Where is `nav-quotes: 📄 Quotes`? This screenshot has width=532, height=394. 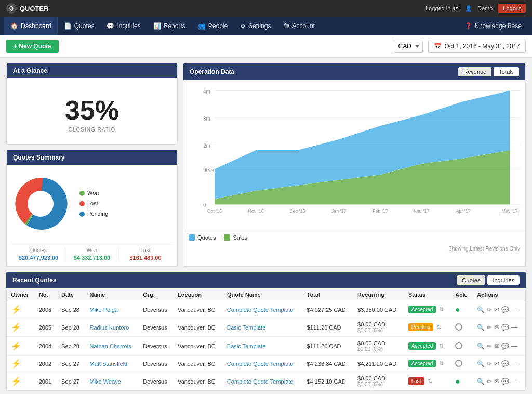 nav-quotes: 📄 Quotes is located at coordinates (79, 26).